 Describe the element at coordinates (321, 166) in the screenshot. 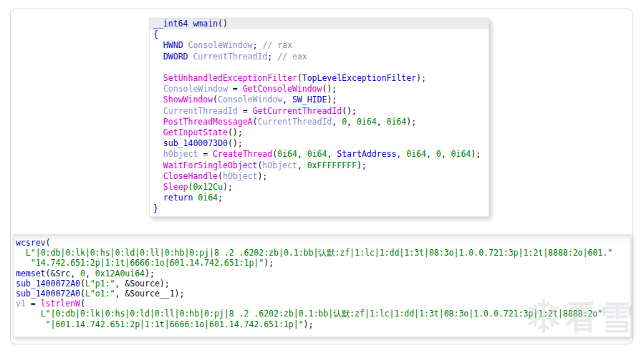

I see `code-line: WaitForSingleObject(hObject, 0xFFFFFFFF)…` at that location.